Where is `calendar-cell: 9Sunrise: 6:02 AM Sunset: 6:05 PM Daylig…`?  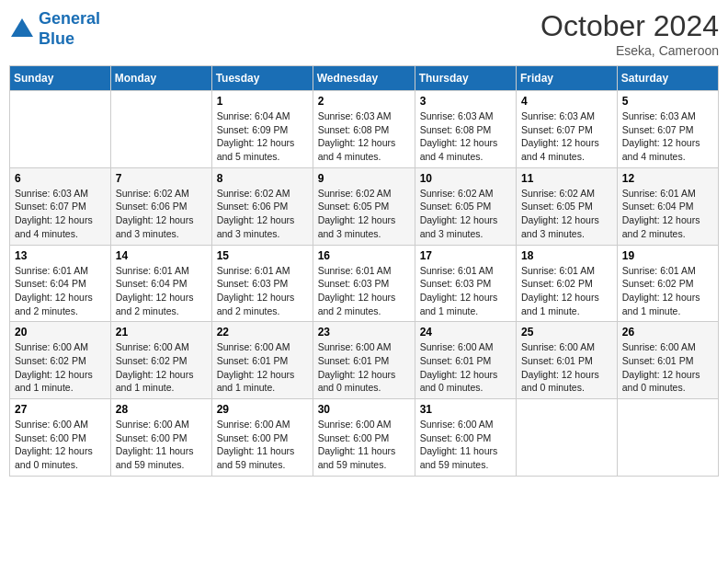
calendar-cell: 9Sunrise: 6:02 AM Sunset: 6:05 PM Daylig… is located at coordinates (364, 206).